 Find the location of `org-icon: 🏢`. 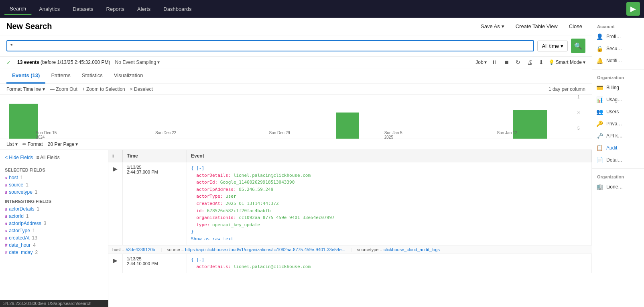

org-icon: 🏢 is located at coordinates (599, 187).